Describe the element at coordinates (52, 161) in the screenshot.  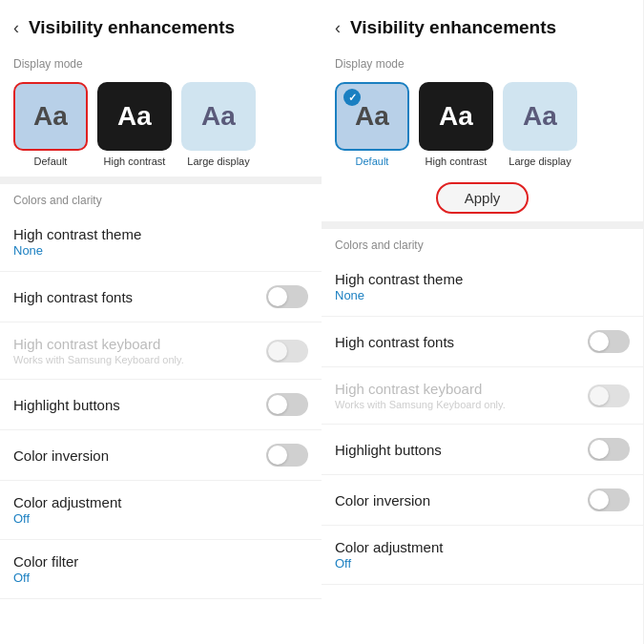
I see `left-mode-default-label: Default` at that location.